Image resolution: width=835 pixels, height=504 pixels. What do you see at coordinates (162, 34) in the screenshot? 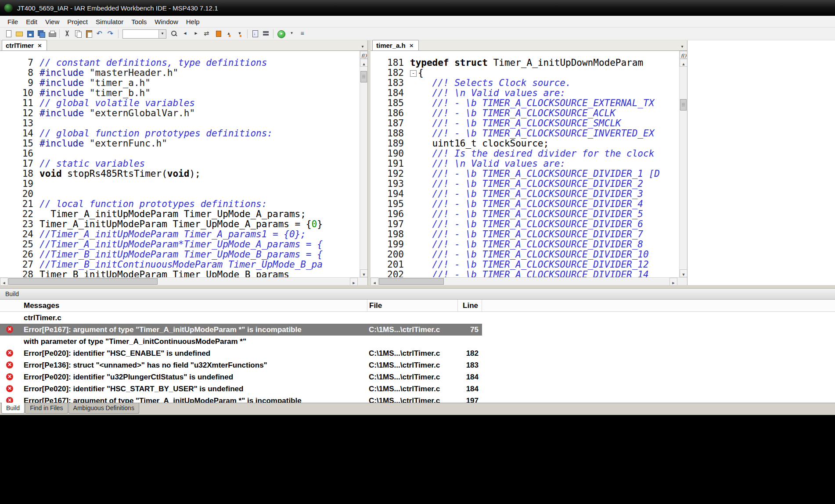
I see `combobox-dropdown-icon` at bounding box center [162, 34].